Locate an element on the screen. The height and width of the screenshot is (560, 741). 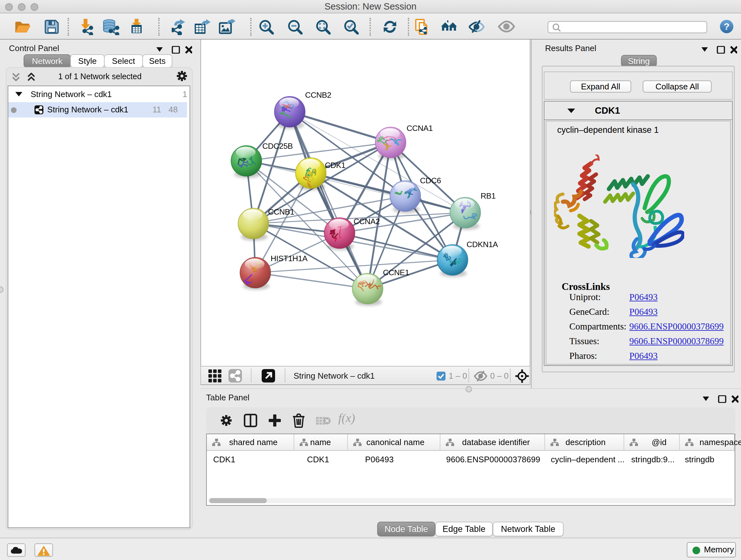
svg-text: RB1 is located at coordinates (488, 196).